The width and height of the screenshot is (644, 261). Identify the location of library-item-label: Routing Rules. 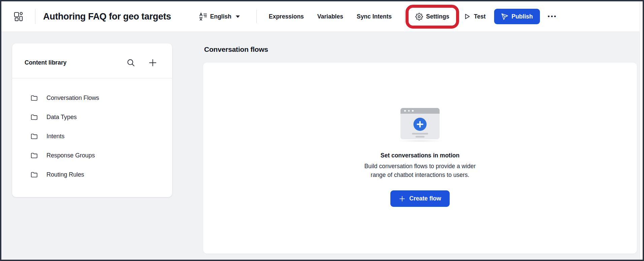
(65, 175).